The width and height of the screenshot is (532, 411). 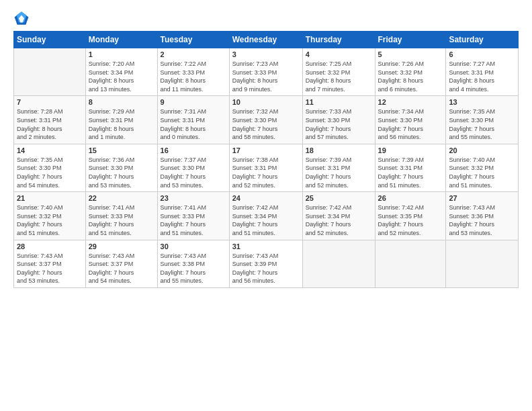 What do you see at coordinates (339, 54) in the screenshot?
I see `day-number: 4` at bounding box center [339, 54].